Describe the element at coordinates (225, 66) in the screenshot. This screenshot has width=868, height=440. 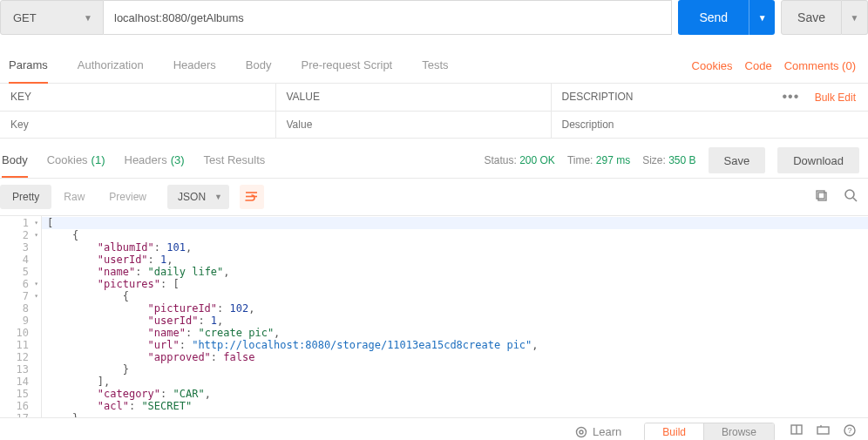
I see `request-tabs: Params Authorization Headers Body Pre-re…` at that location.